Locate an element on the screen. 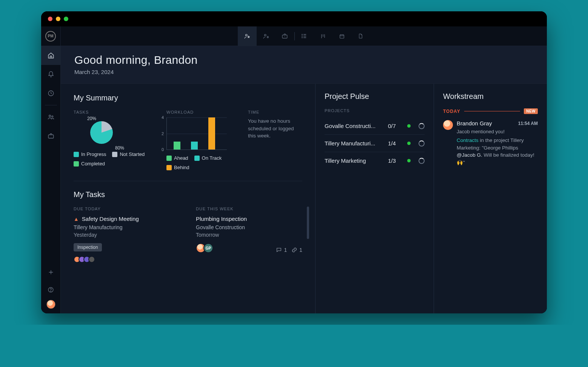 This screenshot has width=588, height=367. topnav-tab-file is located at coordinates (361, 36).